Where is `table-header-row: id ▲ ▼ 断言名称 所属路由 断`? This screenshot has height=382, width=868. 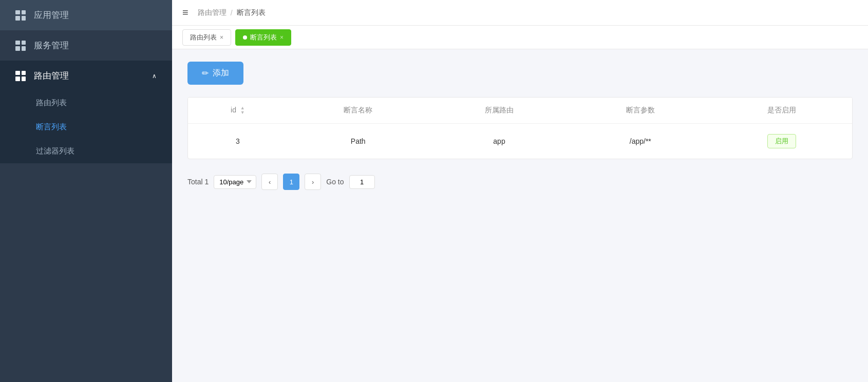 table-header-row: id ▲ ▼ 断言名称 所属路由 断 is located at coordinates (520, 111).